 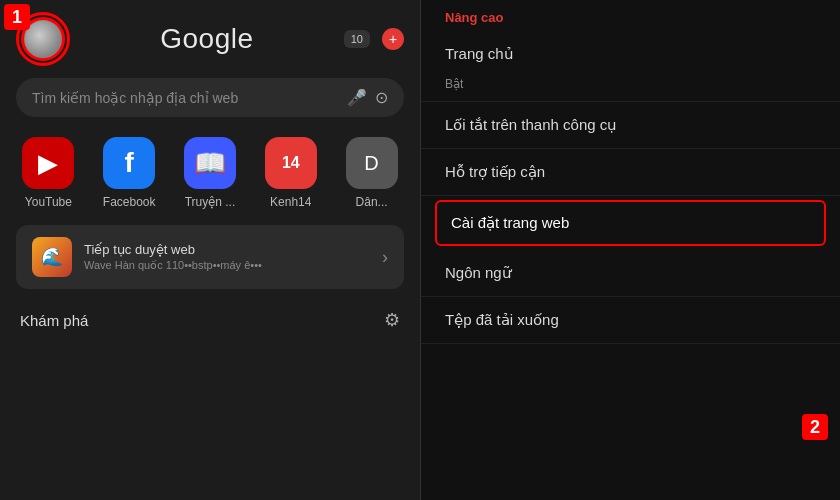 I want to click on mic-icon: 🎤, so click(x=357, y=98).